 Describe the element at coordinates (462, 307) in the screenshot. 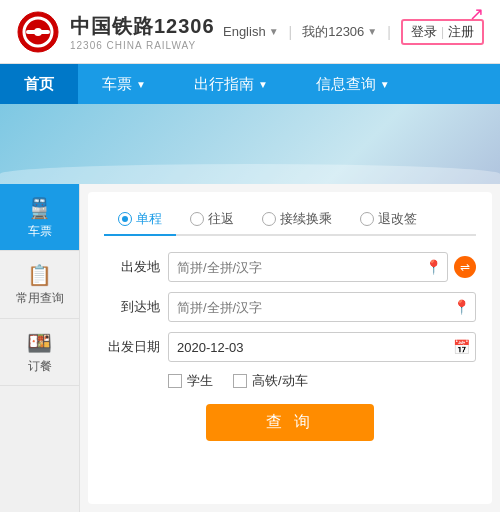

I see `location-icon-to: 📍` at that location.